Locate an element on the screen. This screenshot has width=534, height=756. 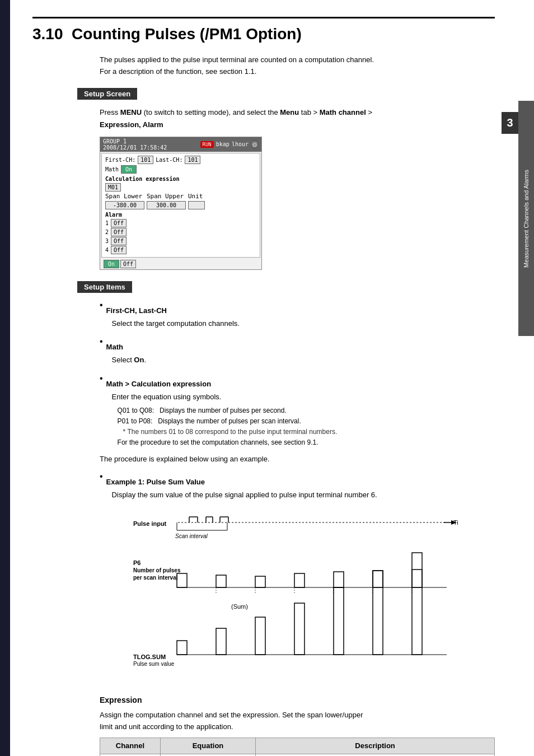
right-tab-label: Measurement Channels and Alarms is located at coordinates (526, 218).